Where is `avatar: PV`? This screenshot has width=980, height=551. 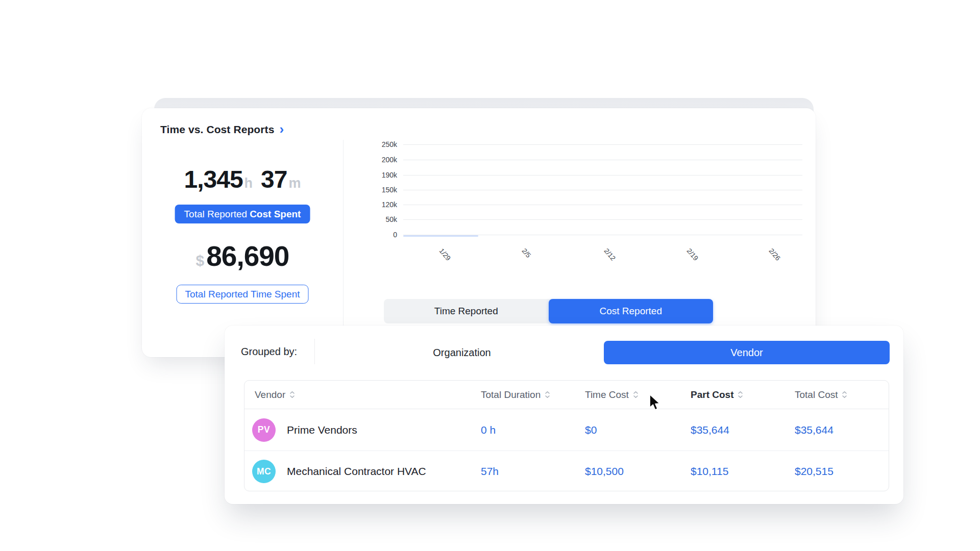 avatar: PV is located at coordinates (264, 430).